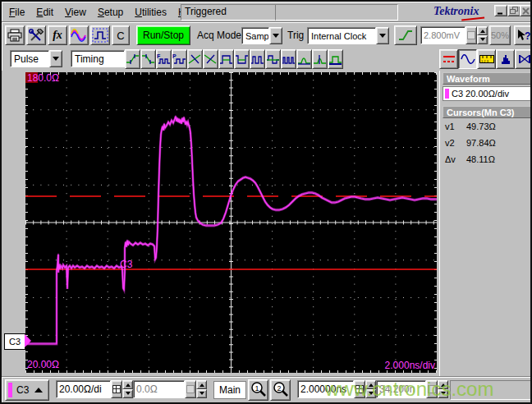 The image size is (532, 404). Describe the element at coordinates (159, 389) in the screenshot. I see `vertical-offset-input: 0.0Ω` at that location.